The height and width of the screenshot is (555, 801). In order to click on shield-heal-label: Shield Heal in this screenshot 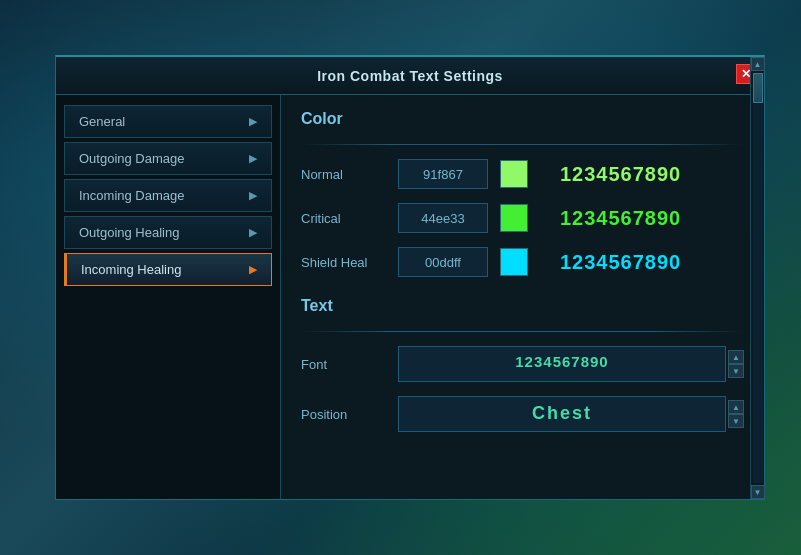, I will do `click(344, 262)`.